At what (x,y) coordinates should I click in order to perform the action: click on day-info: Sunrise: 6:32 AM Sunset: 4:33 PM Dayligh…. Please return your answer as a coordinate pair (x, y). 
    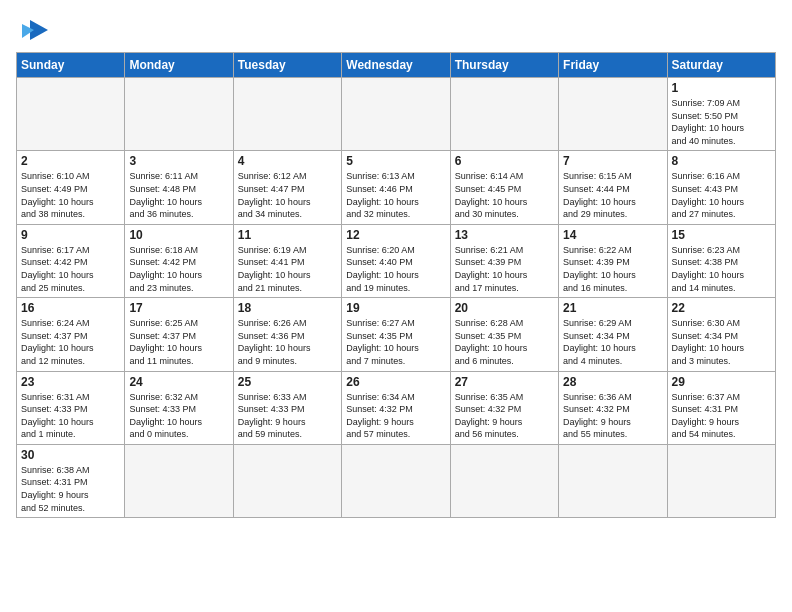
    Looking at the image, I should click on (178, 416).